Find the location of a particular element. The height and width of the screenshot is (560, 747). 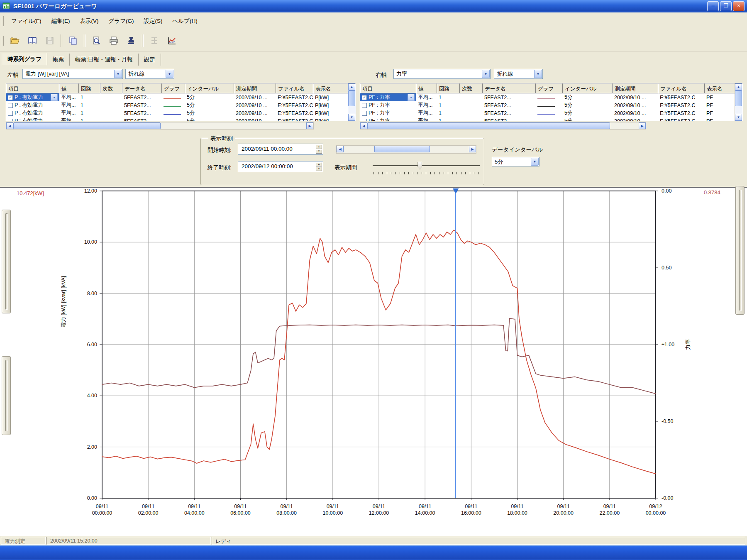

menu-item-6: ヘルプ(H) is located at coordinates (185, 21).